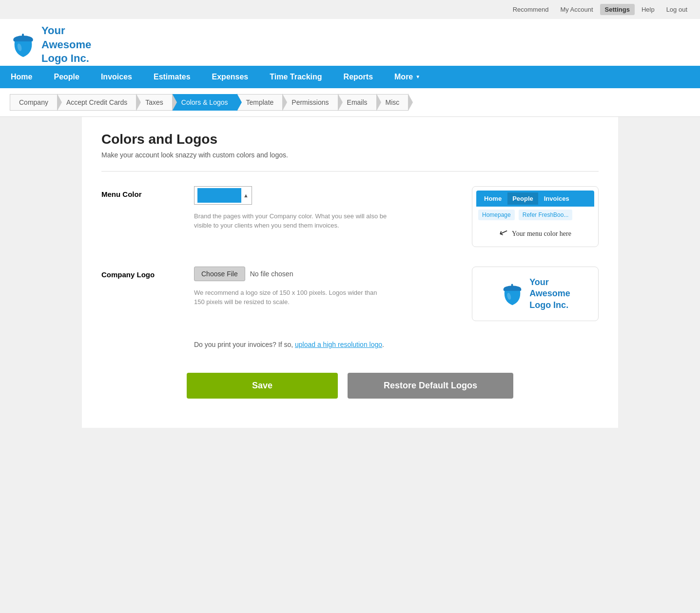  I want to click on menu-color-section: Menu Color ▲ Brand the pages with your C…, so click(350, 216).